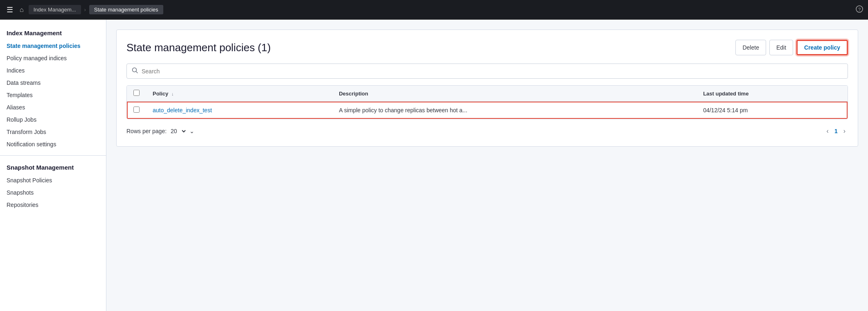 This screenshot has width=868, height=311. What do you see at coordinates (239, 111) in the screenshot?
I see `row-policy-name: auto_delete_index_test` at bounding box center [239, 111].